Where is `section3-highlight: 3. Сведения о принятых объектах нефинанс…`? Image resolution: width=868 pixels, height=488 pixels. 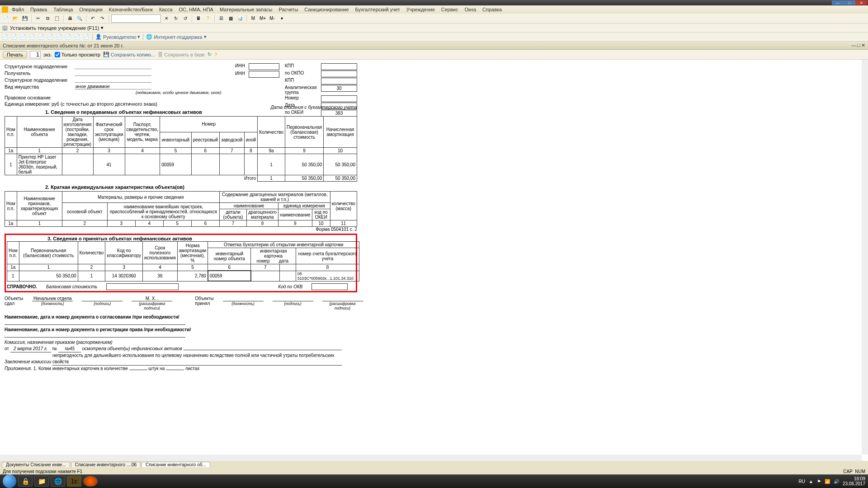
section3-highlight: 3. Сведения о принятых объектах нефинанс… is located at coordinates (181, 263).